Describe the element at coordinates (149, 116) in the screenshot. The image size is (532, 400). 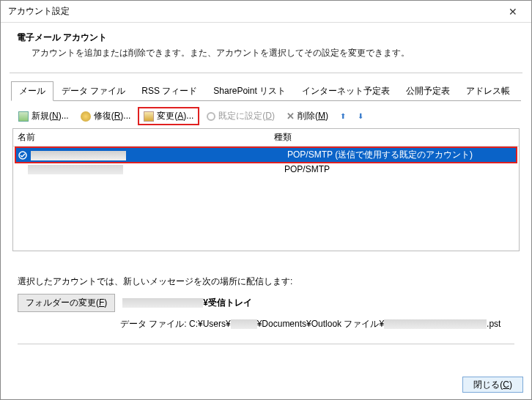
I see `change-icon` at that location.